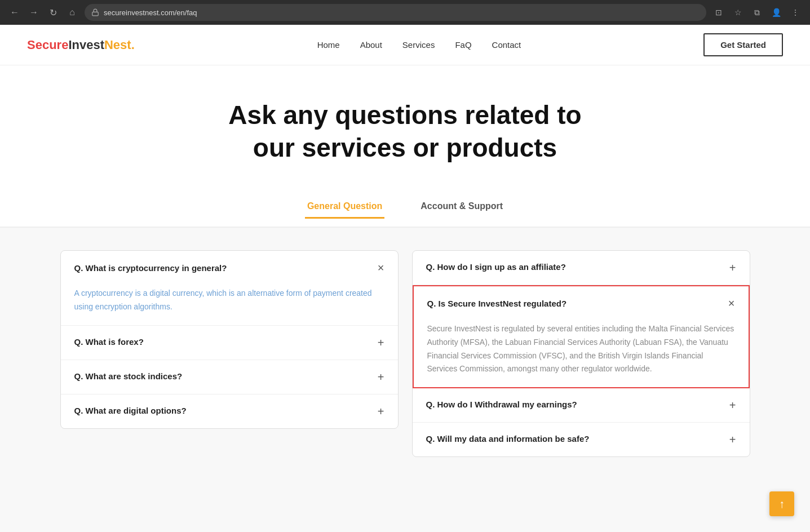 This screenshot has width=810, height=532. What do you see at coordinates (229, 339) in the screenshot?
I see `faq-card-left: Q. What is cryptocurrency in general? × …` at bounding box center [229, 339].